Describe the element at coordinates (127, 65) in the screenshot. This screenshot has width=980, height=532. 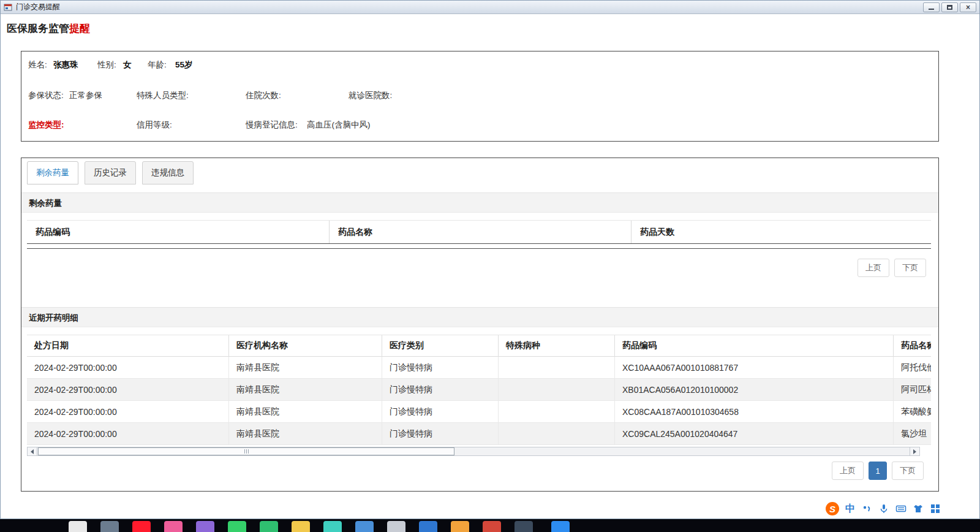
I see `gender-value: 女` at that location.